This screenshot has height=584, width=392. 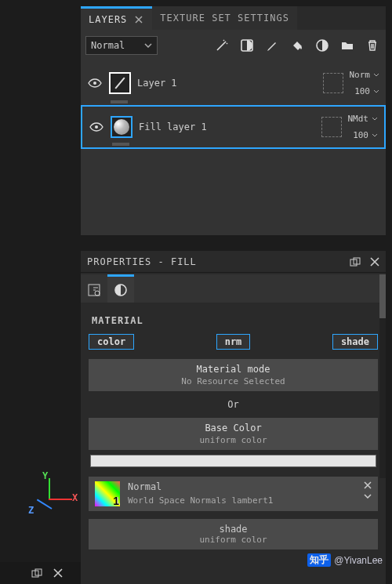 I want to click on layer-name: Fill layer 1, so click(x=227, y=127).